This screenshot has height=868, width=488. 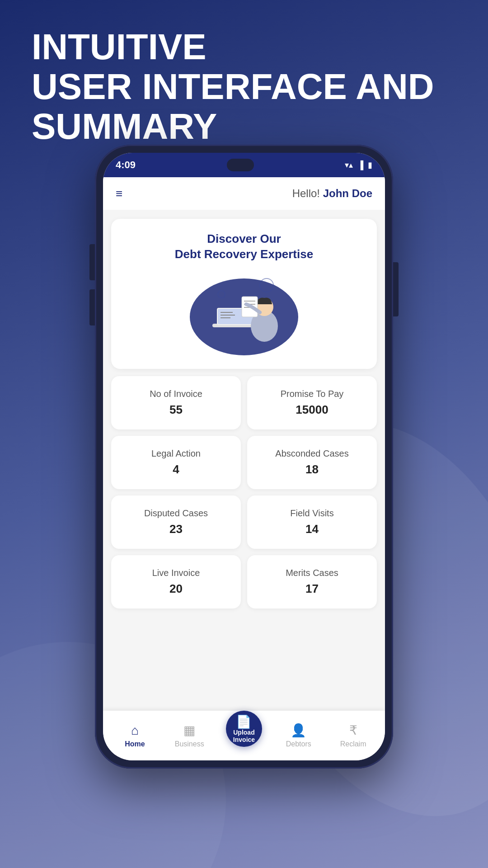 I want to click on reclaim-icon: ₹, so click(x=353, y=731).